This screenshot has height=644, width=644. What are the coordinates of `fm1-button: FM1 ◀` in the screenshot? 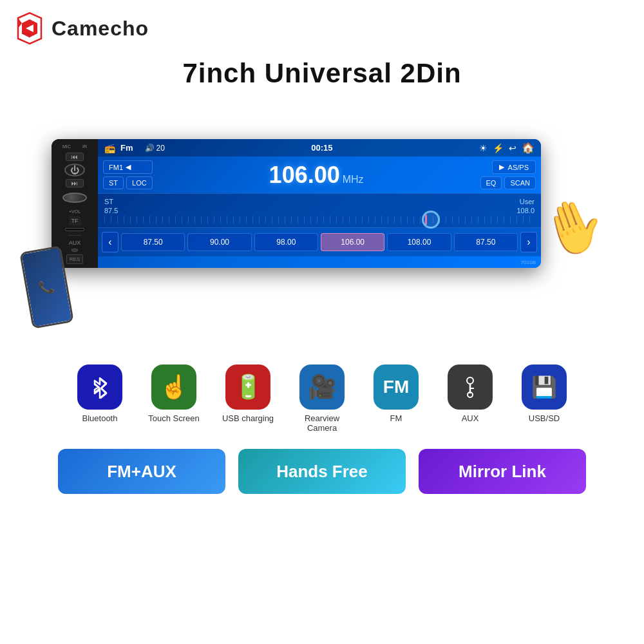 It's located at (128, 167).